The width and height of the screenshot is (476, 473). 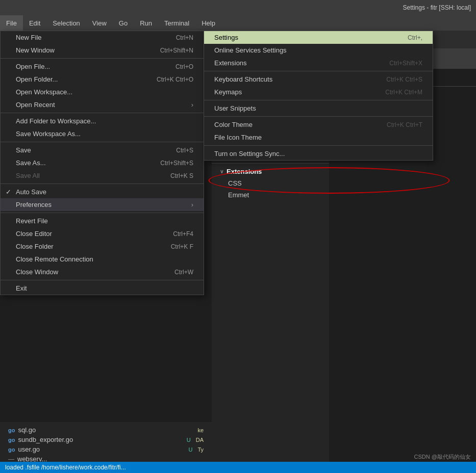 I want to click on menu-terminal: Terminal, so click(x=177, y=23).